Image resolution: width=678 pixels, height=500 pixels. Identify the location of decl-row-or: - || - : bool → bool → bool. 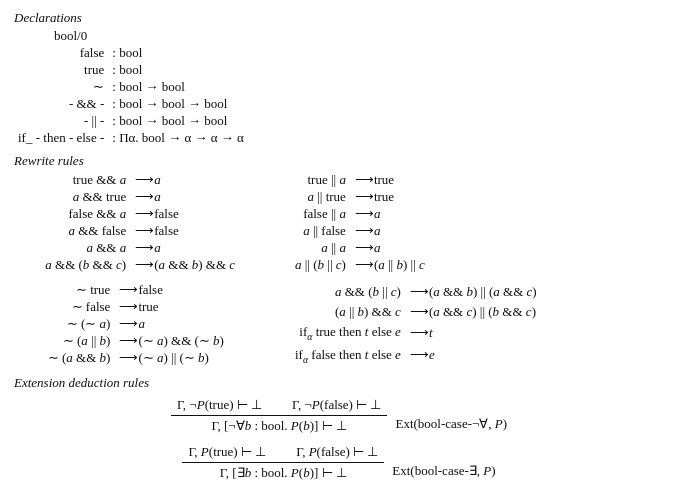
(131, 122).